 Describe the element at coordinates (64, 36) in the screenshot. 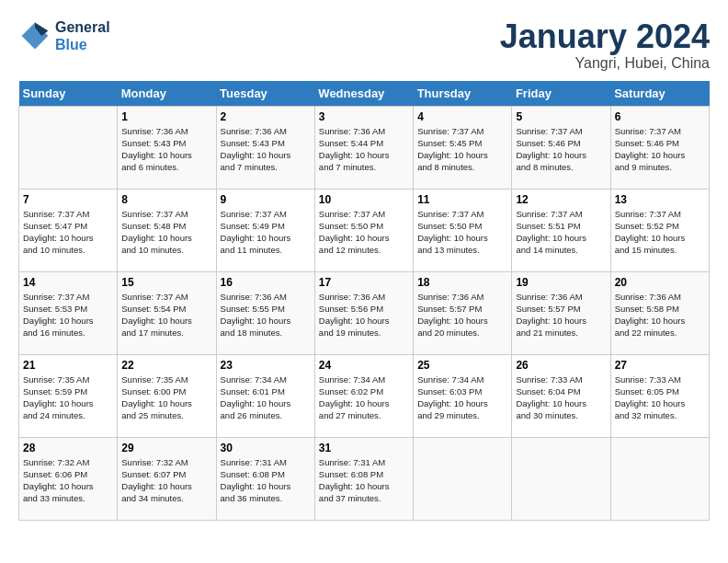

I see `logo: General Blue` at that location.